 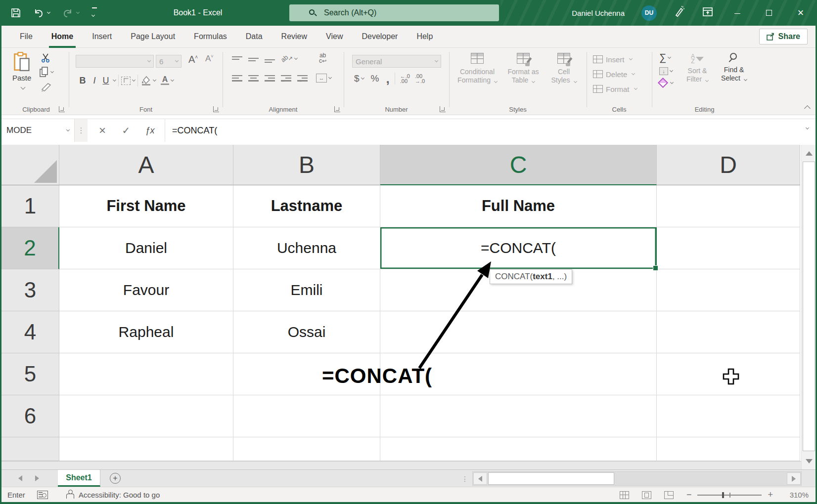 What do you see at coordinates (31, 248) in the screenshot?
I see `row-header-2: 2` at bounding box center [31, 248].